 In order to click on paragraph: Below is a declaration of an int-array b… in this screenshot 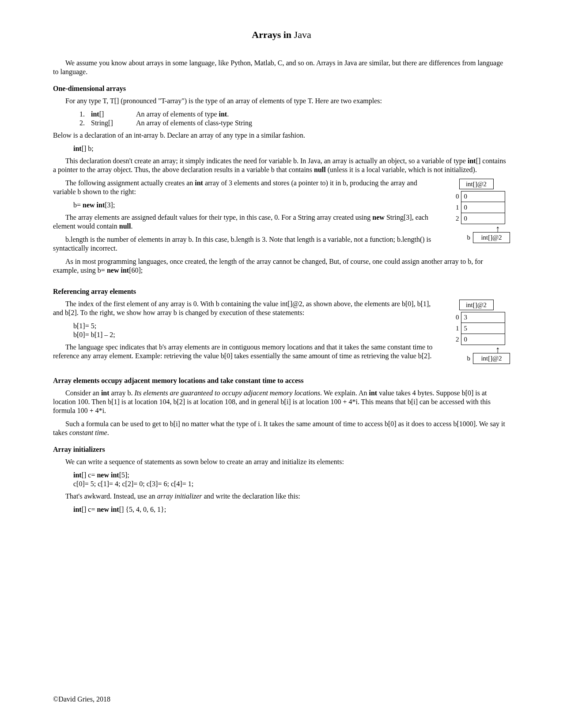, I will do `click(282, 135)`.